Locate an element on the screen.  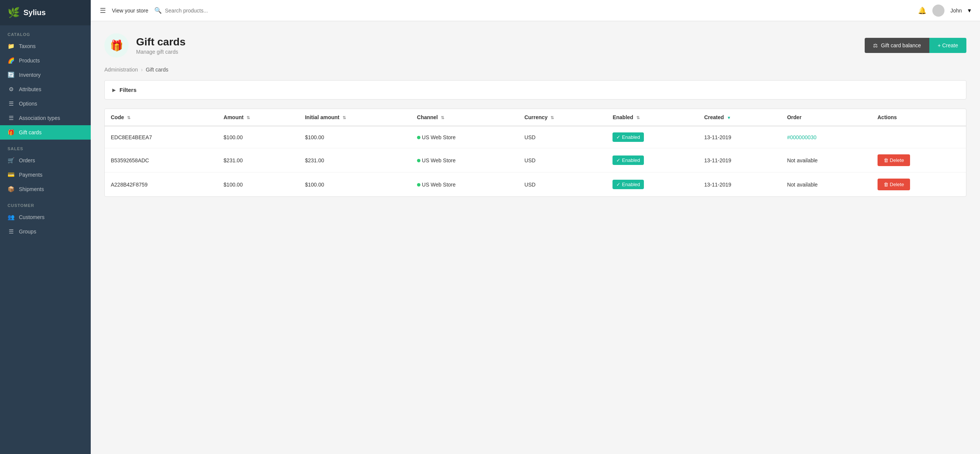
cell-initial-amount-0: $100.00 is located at coordinates (355, 137).